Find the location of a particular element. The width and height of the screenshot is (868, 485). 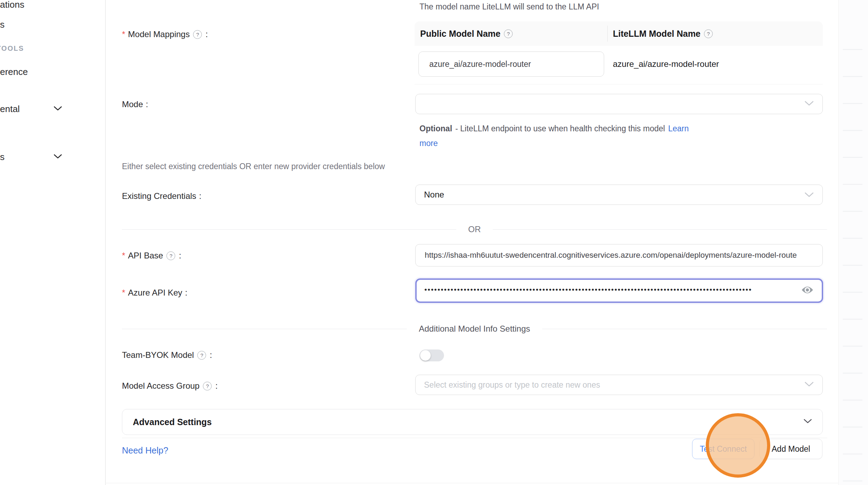

model-access-group-label: Model Access Group ? : is located at coordinates (170, 386).